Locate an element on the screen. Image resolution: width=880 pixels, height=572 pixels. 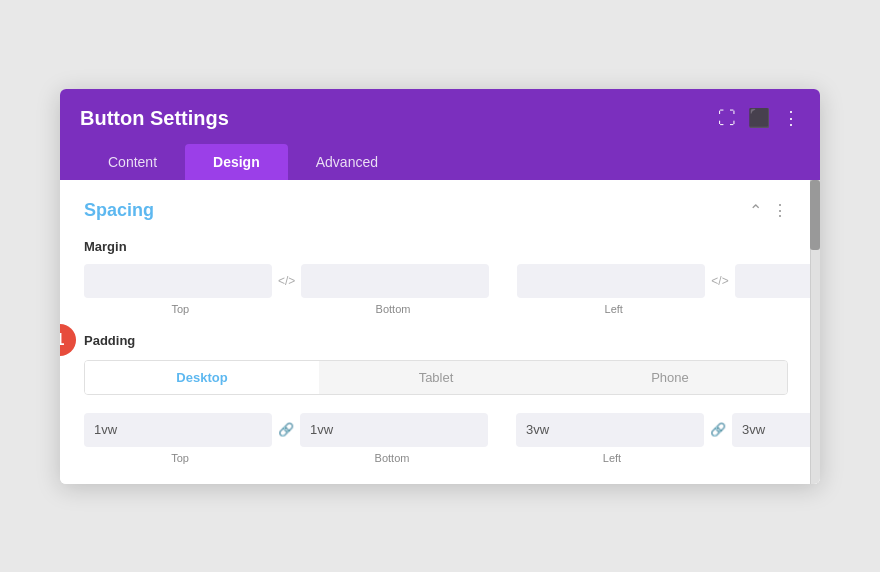
margin-label: Margin is located at coordinates (436, 246).